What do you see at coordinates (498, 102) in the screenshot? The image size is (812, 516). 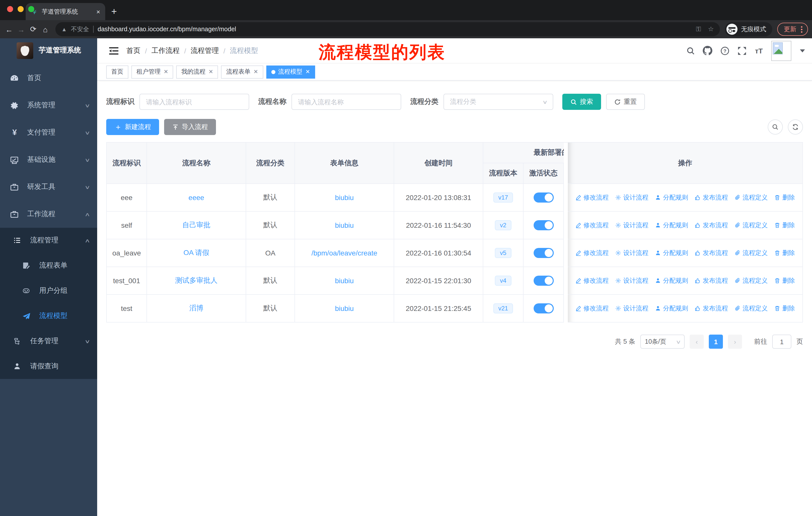 I see `category-select: 流程分类 ∨` at bounding box center [498, 102].